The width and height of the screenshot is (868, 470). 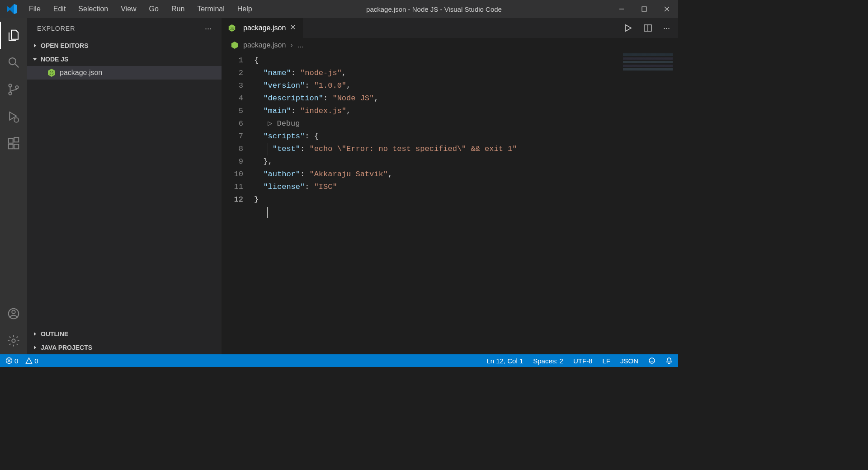 I want to click on npm-json-icon, so click(x=235, y=45).